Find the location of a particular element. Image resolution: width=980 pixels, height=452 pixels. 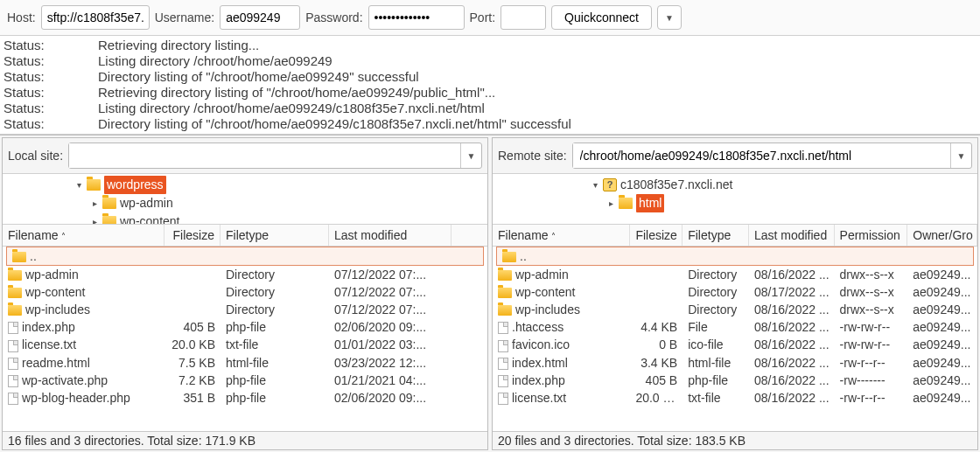

tree-item-selected: wordpress is located at coordinates (135, 185).